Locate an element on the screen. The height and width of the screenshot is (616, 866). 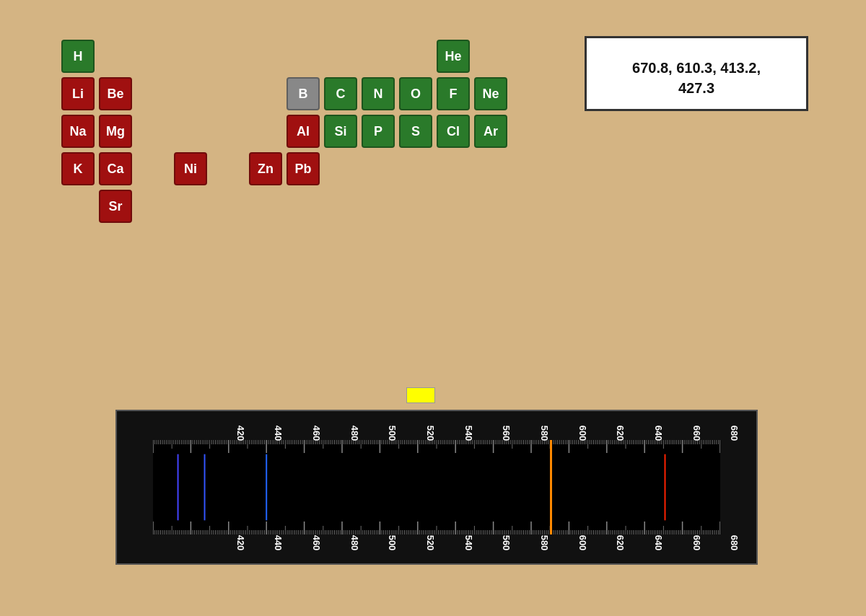
spectrum-display is located at coordinates (437, 488).